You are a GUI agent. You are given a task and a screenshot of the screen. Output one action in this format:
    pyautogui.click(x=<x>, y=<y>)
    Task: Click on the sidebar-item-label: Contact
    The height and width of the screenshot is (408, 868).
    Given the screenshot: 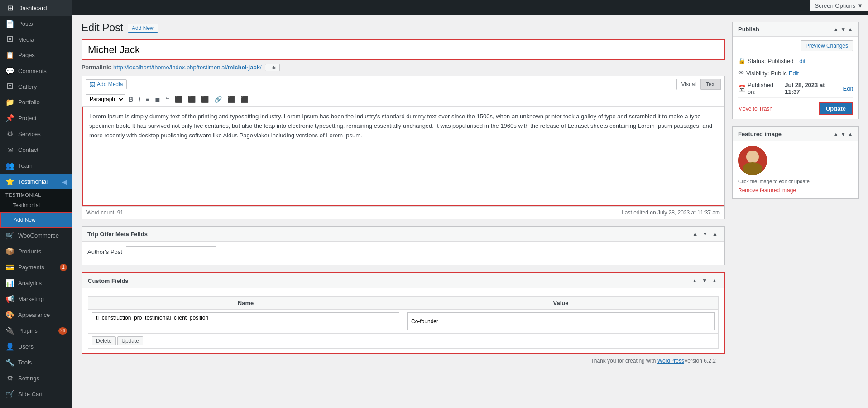 What is the action you would take?
    pyautogui.click(x=28, y=150)
    